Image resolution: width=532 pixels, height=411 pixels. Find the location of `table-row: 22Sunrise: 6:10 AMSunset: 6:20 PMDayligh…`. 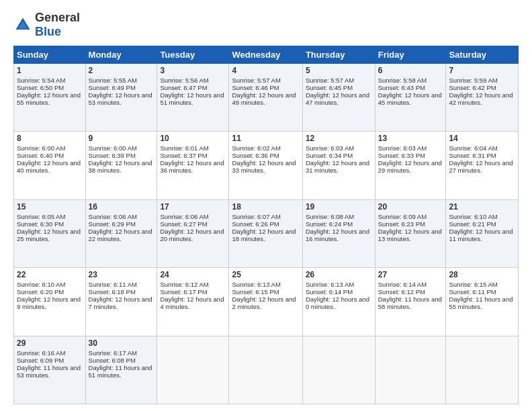

table-row: 22Sunrise: 6:10 AMSunset: 6:20 PMDayligh… is located at coordinates (50, 302).